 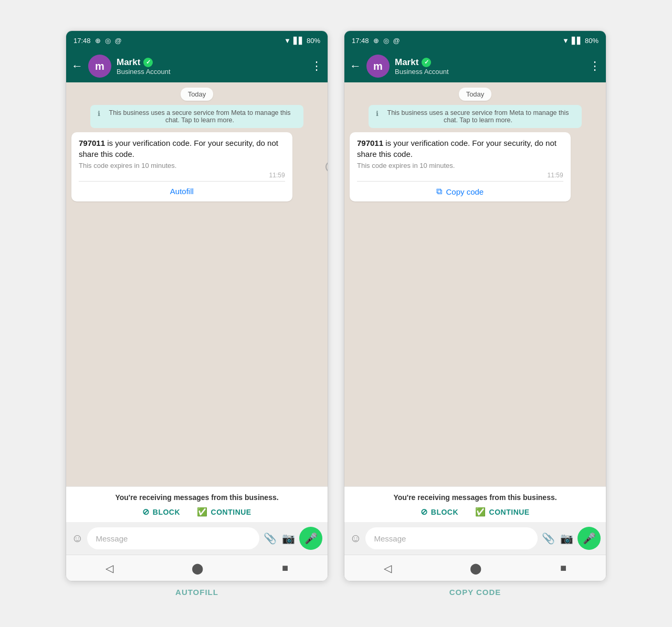 What do you see at coordinates (182, 191) in the screenshot?
I see `autofill-button: Autofill` at bounding box center [182, 191].